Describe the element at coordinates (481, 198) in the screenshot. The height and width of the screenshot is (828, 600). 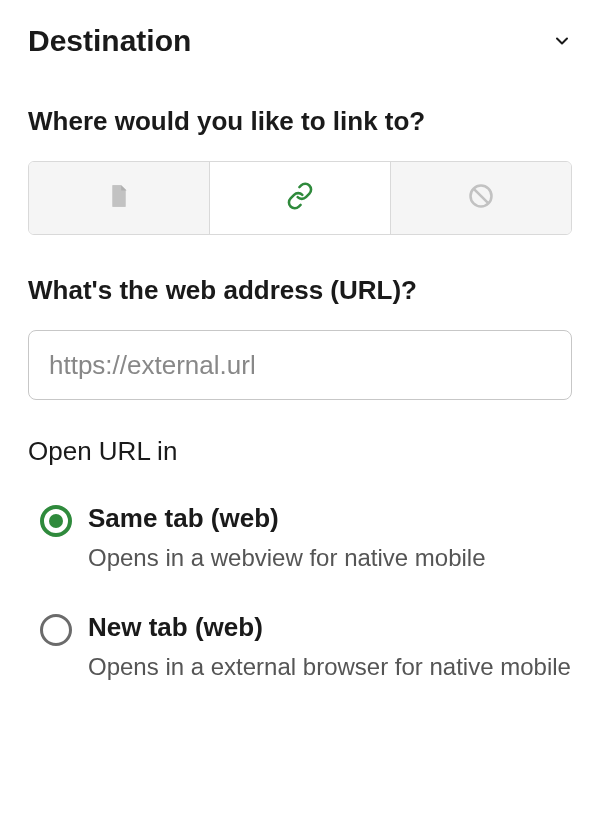
I see `tab-none` at that location.